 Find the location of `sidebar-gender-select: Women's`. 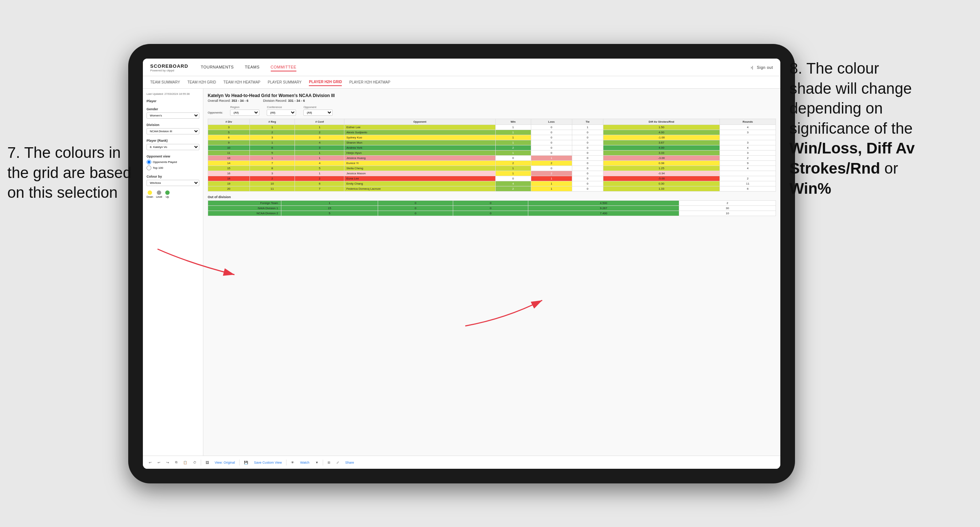

sidebar-gender-select: Women's is located at coordinates (173, 116).